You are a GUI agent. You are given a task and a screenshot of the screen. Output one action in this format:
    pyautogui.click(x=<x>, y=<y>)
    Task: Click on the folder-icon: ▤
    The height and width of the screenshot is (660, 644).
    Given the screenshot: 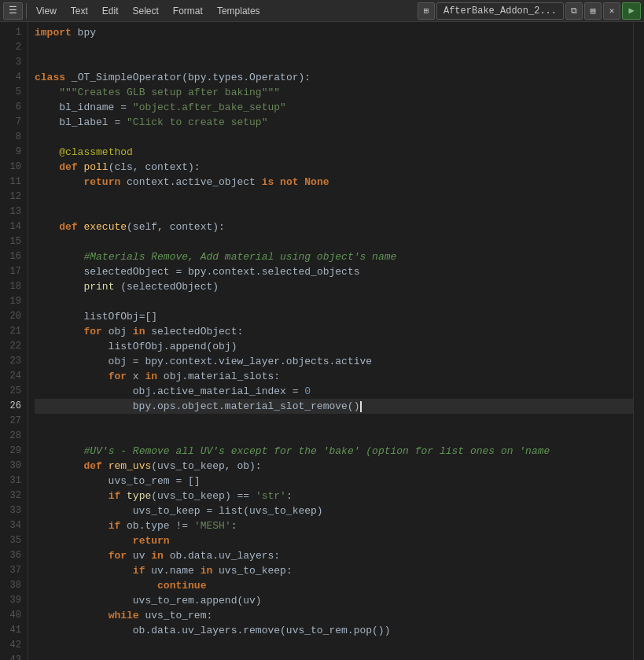 What is the action you would take?
    pyautogui.click(x=593, y=11)
    